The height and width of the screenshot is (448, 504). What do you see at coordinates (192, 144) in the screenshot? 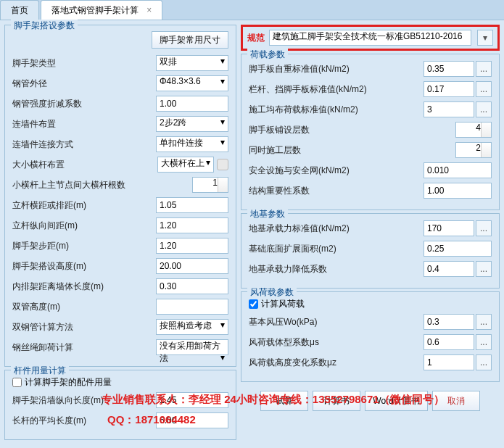
I see `conn-select: 单扣件连接▾` at bounding box center [192, 144].